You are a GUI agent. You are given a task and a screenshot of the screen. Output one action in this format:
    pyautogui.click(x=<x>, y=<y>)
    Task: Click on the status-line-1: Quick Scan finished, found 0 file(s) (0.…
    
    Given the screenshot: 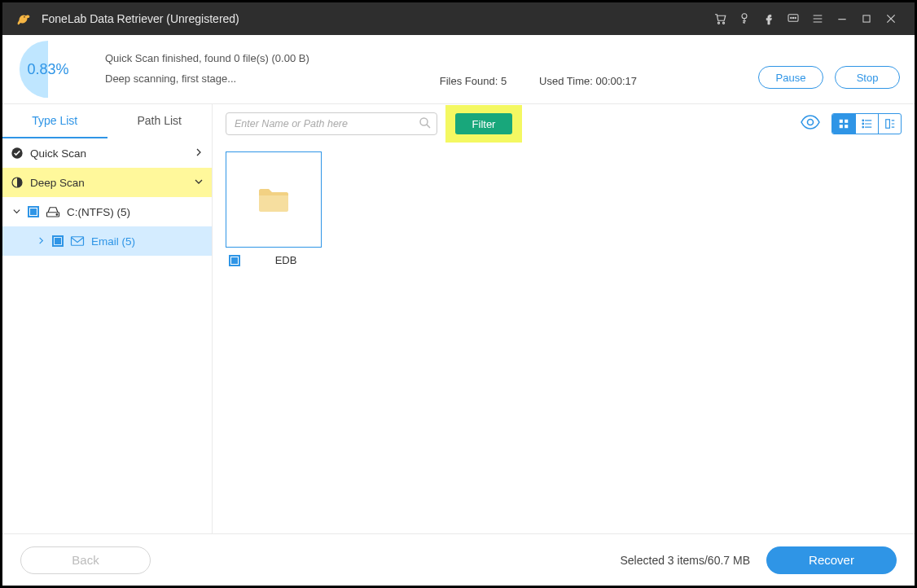 What is the action you would take?
    pyautogui.click(x=207, y=59)
    